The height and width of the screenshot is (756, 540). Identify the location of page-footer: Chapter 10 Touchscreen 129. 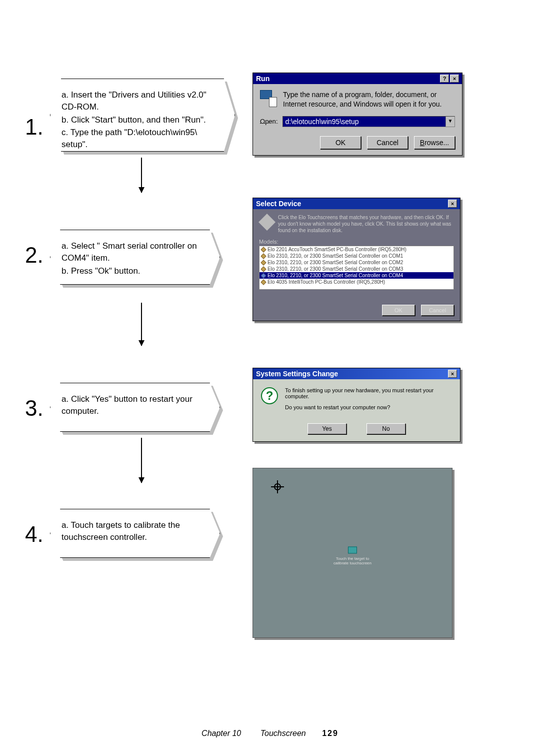
(270, 733).